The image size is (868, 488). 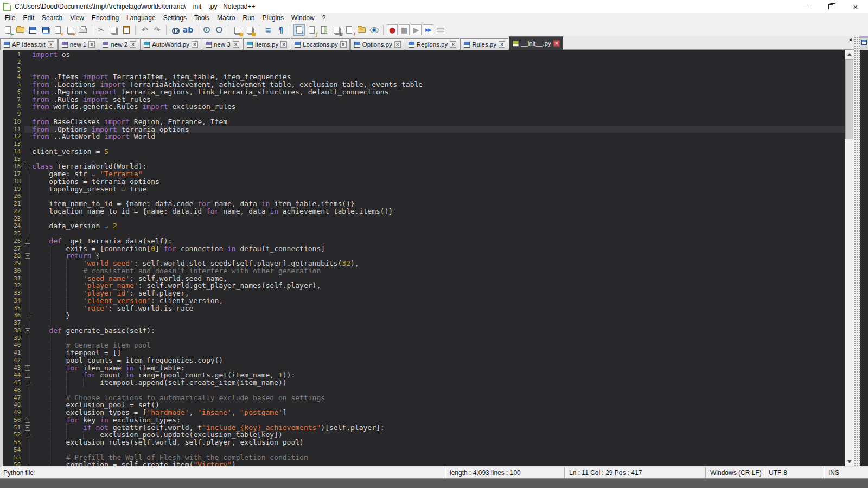 What do you see at coordinates (536, 43) in the screenshot?
I see `tab--init-py: __init__.py×` at bounding box center [536, 43].